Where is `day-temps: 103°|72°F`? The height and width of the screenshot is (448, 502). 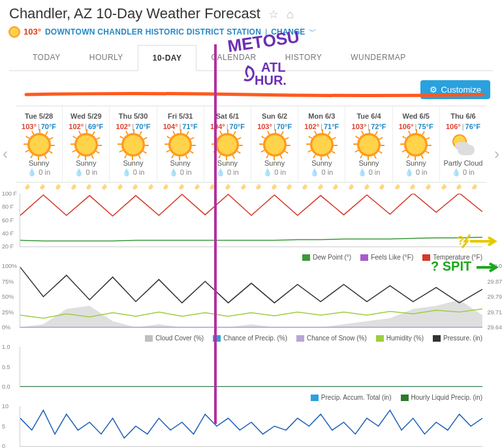 day-temps: 103°|72°F is located at coordinates (368, 127).